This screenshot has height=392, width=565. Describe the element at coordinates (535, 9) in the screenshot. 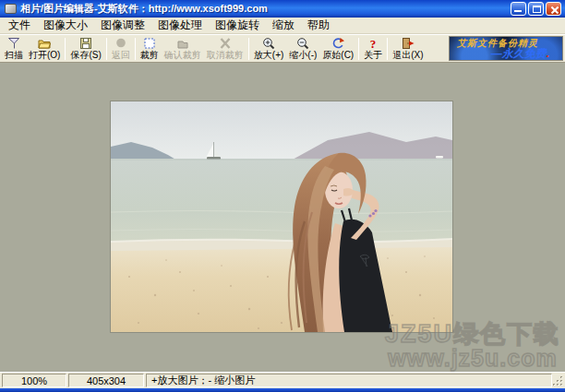

I see `maximize-button` at that location.